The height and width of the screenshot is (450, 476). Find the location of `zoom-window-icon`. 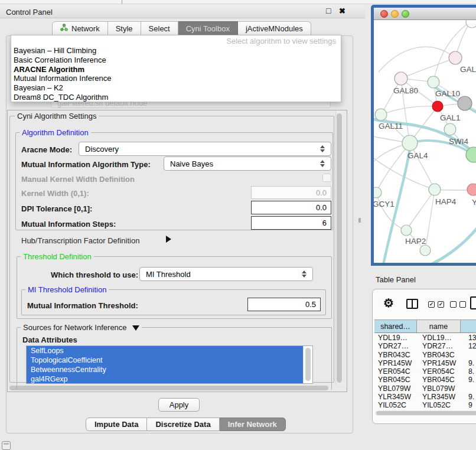

zoom-window-icon is located at coordinates (405, 14).